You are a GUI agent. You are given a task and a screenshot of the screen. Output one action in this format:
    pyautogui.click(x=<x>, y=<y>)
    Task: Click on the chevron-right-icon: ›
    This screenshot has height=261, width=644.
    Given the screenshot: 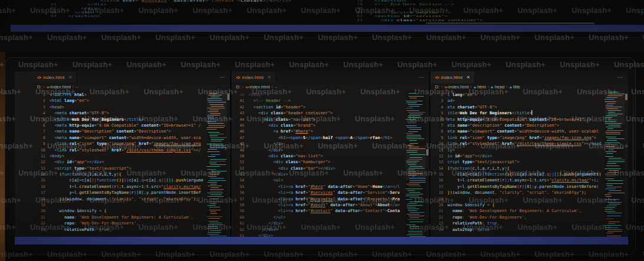 What is the action you would take?
    pyautogui.click(x=73, y=87)
    